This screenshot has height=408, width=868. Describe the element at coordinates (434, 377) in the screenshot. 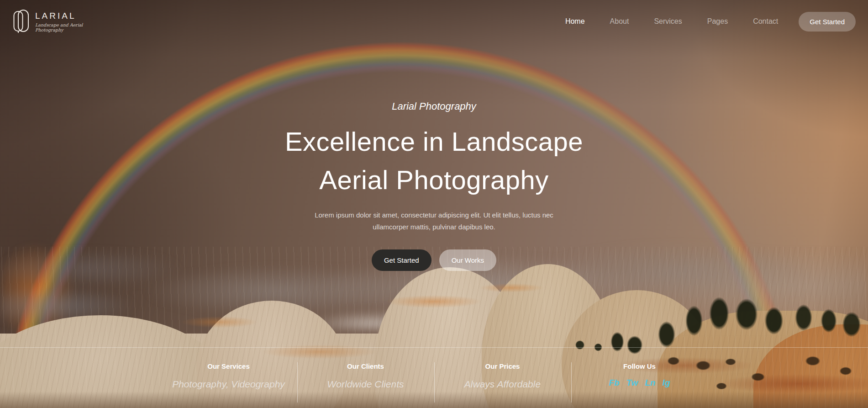

I see `bottom-strip: Our Services Photography, Videography Ou…` at that location.